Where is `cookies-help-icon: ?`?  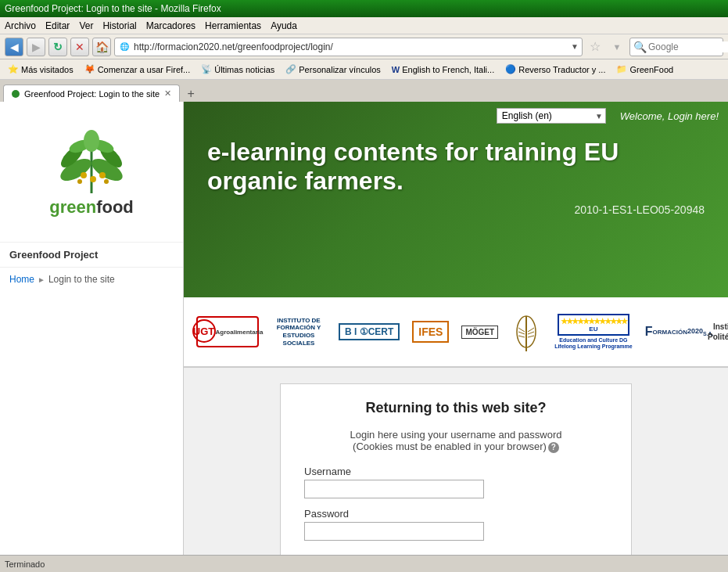
cookies-help-icon: ? is located at coordinates (554, 448).